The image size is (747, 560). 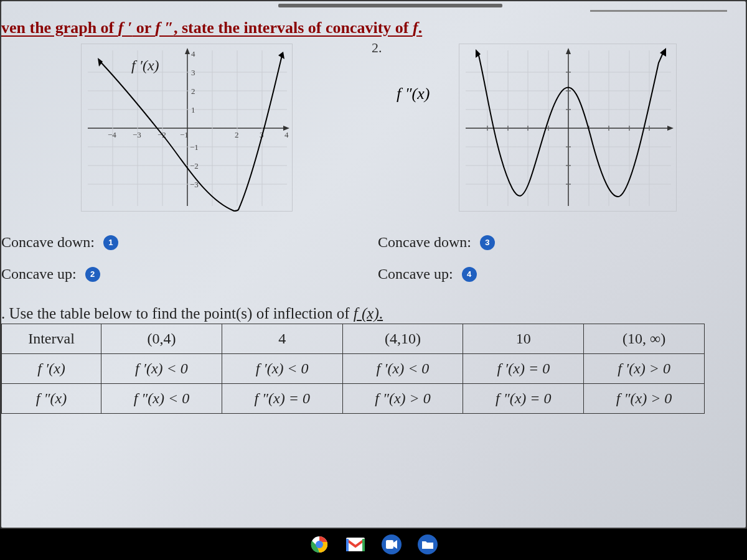 I want to click on r2-c5: f ″(x) > 0, so click(x=644, y=399).